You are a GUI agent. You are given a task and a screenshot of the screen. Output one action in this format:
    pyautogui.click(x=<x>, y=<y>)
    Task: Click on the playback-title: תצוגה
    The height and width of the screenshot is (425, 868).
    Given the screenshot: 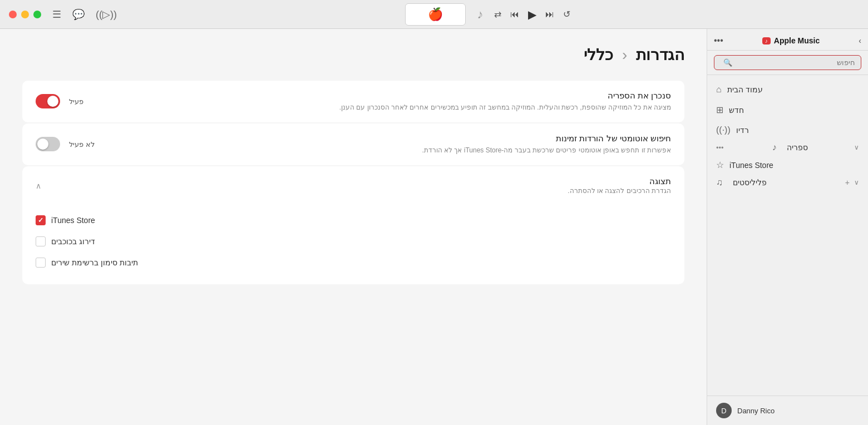 What is the action you would take?
    pyautogui.click(x=619, y=181)
    